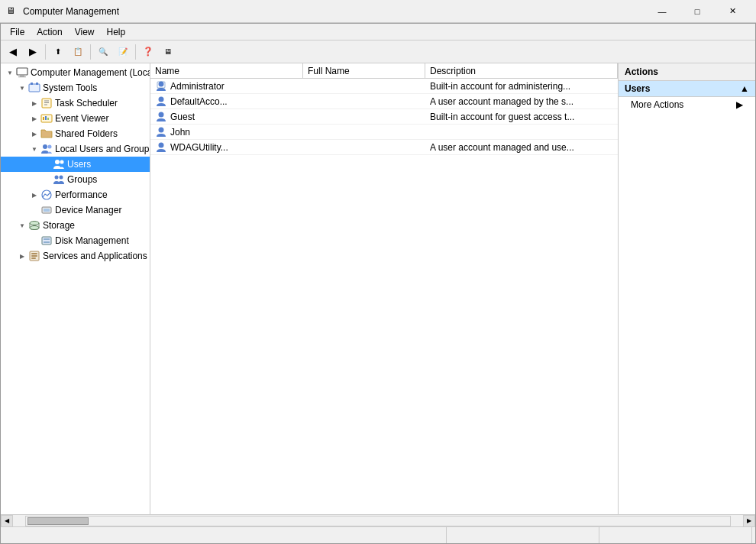  What do you see at coordinates (49, 32) in the screenshot?
I see `menu-action: Action` at bounding box center [49, 32].